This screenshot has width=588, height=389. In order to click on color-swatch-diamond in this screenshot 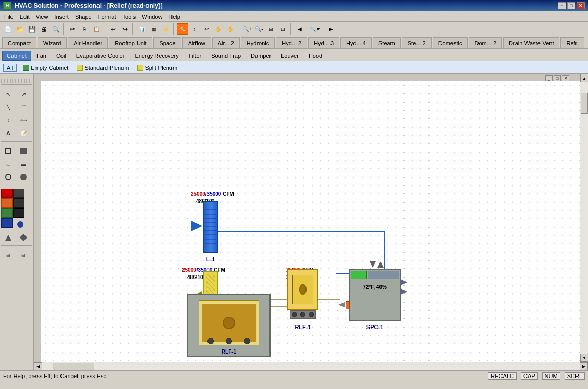, I will do `click(23, 237)`.